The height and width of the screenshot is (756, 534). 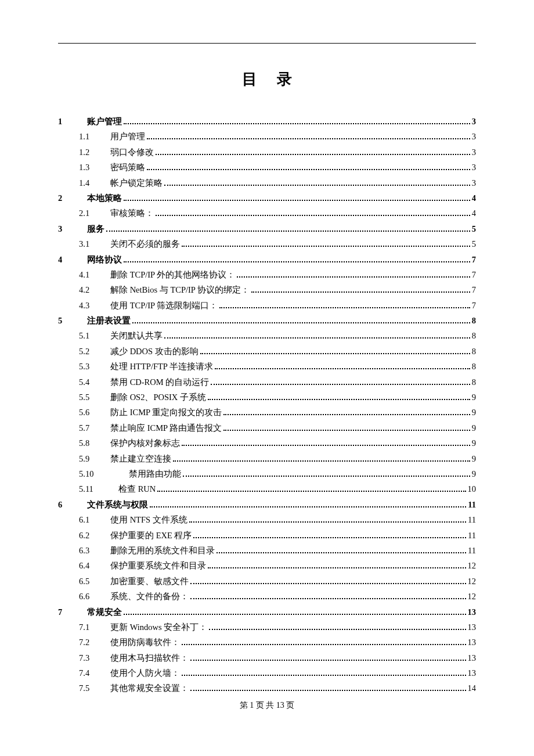 I want to click on toc-subsection-label: 用户管理, so click(x=128, y=137).